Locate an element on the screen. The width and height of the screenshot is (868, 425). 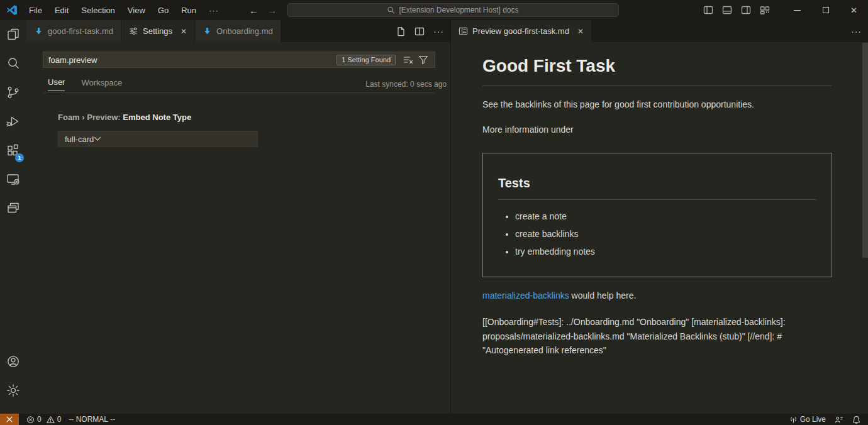
right-tabbar: Preview good-first-task.md ✕ ··· is located at coordinates (659, 31).